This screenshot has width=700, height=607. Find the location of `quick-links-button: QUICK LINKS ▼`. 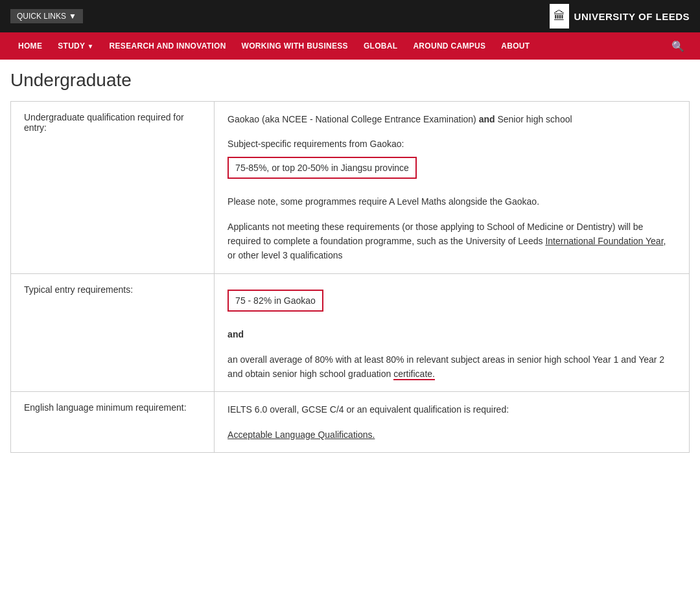

quick-links-button: QUICK LINKS ▼ is located at coordinates (47, 16).